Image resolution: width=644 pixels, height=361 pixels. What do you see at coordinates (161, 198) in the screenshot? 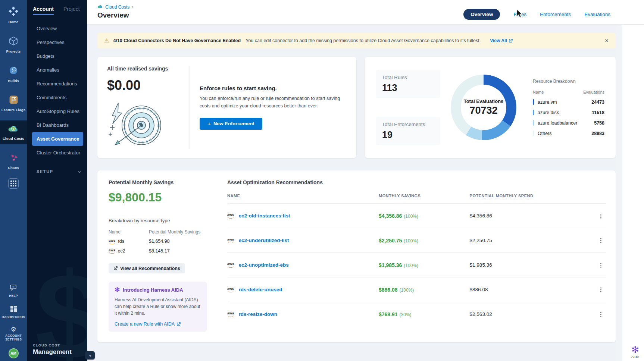
I see `potential-savings-amount: $9,800.15` at bounding box center [161, 198].